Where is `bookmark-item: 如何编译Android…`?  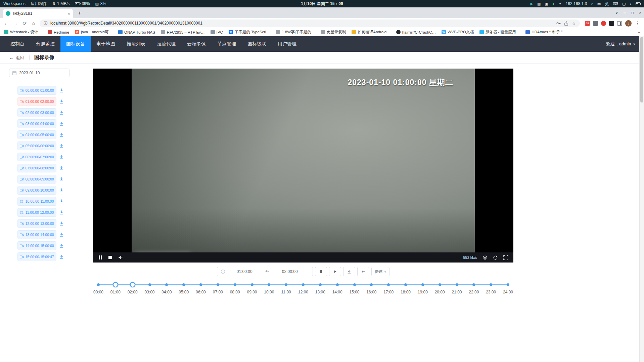
bookmark-item: 如何编译Android… is located at coordinates (371, 32).